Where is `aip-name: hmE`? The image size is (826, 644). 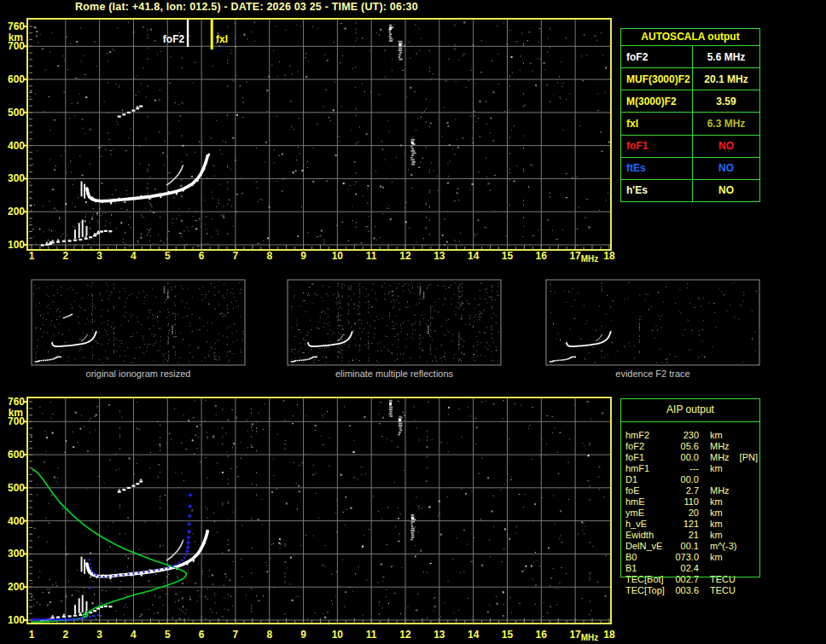 aip-name: hmE is located at coordinates (650, 502).